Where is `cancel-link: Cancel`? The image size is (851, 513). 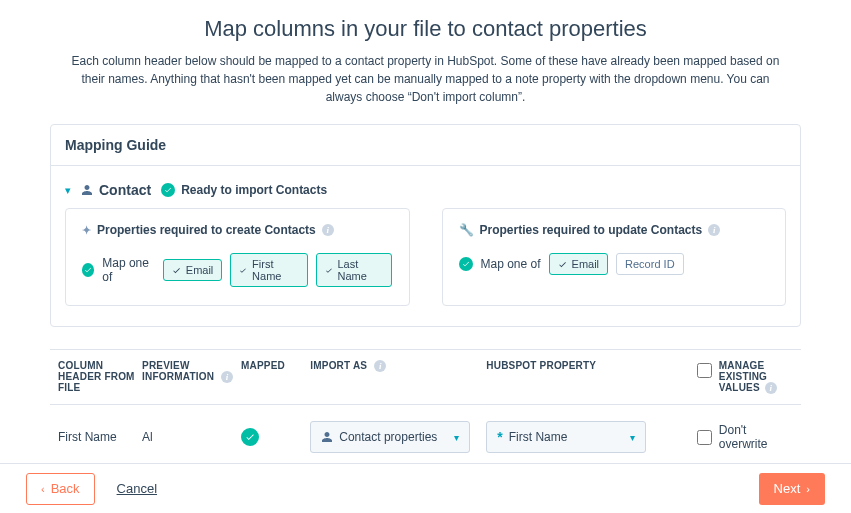
cancel-link: Cancel is located at coordinates (137, 488).